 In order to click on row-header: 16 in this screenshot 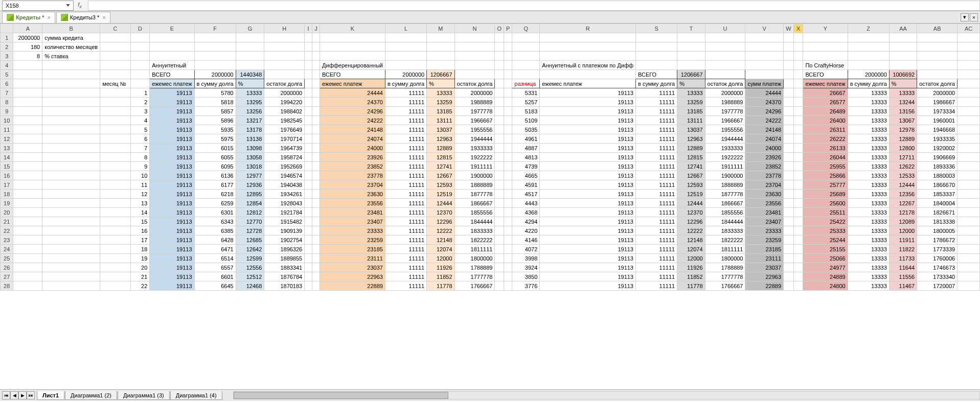, I will do `click(7, 176)`.